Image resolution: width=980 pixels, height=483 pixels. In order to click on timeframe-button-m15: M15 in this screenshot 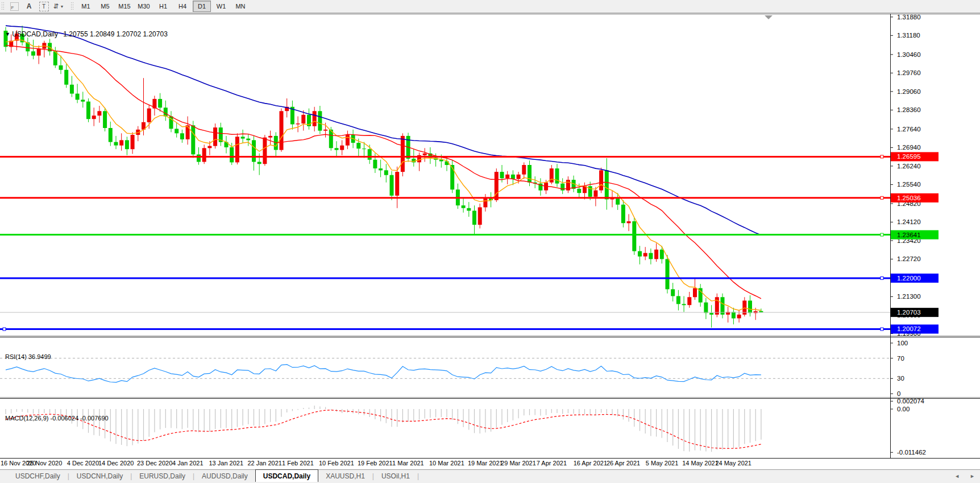, I will do `click(124, 6)`.